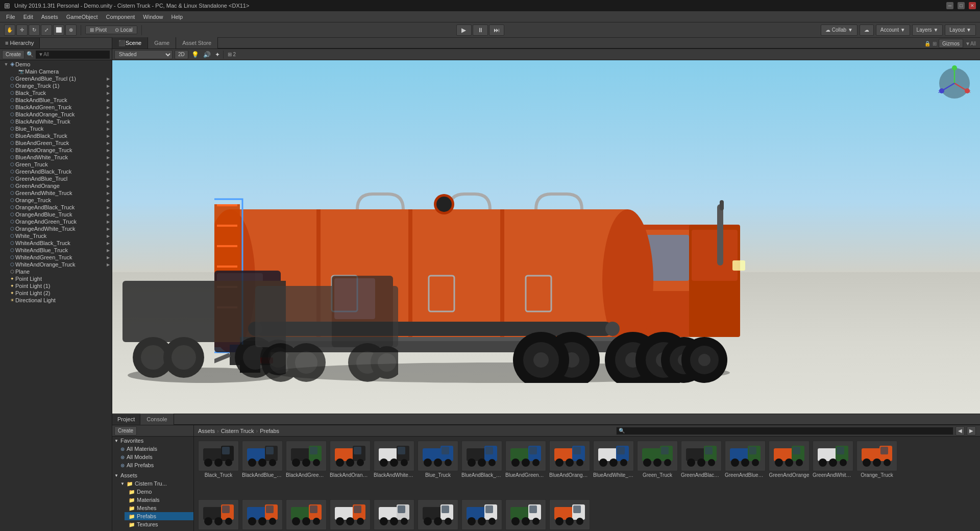 This screenshot has height=531, width=980. I want to click on hier-item-whiteblue: ⬡ WhiteAndBlue_Truck ▶, so click(56, 250).